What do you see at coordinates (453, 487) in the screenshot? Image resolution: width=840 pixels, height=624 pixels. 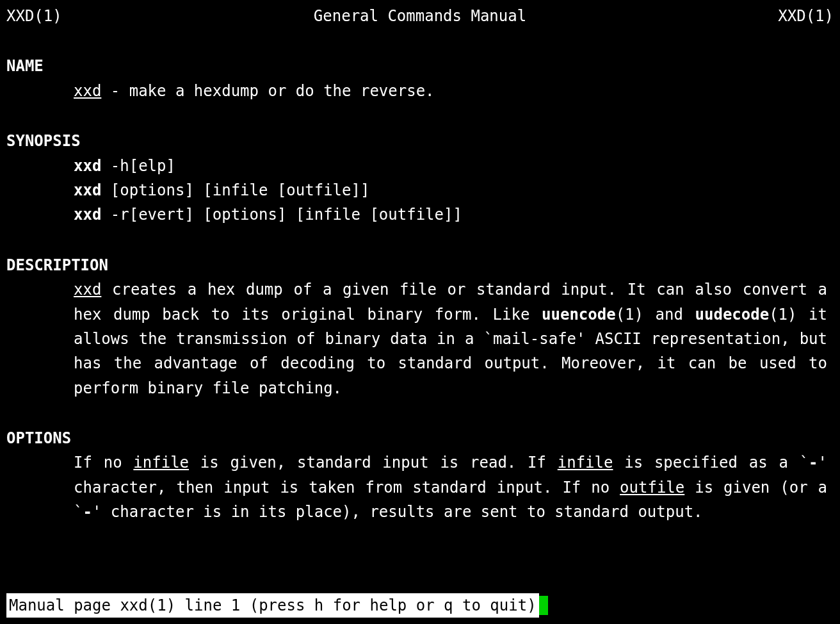 I see `options-paragraph: If no infile is given, standard input is…` at bounding box center [453, 487].